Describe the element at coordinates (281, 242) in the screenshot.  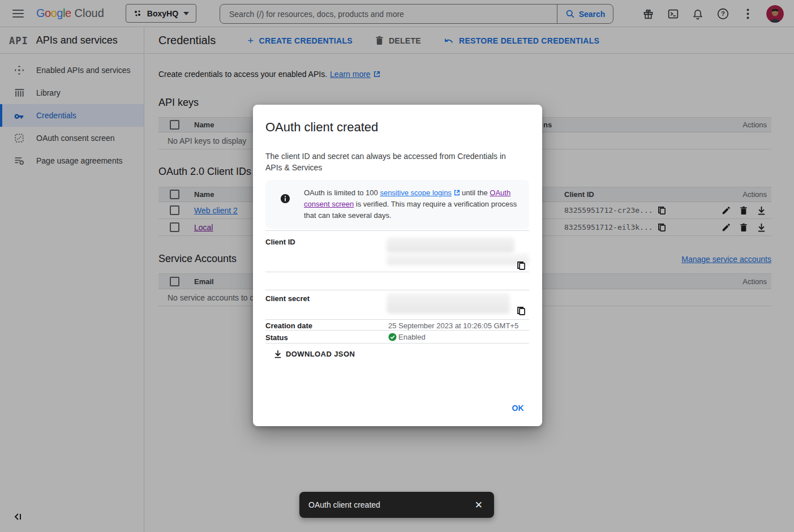
I see `client-id-label: Client ID` at that location.